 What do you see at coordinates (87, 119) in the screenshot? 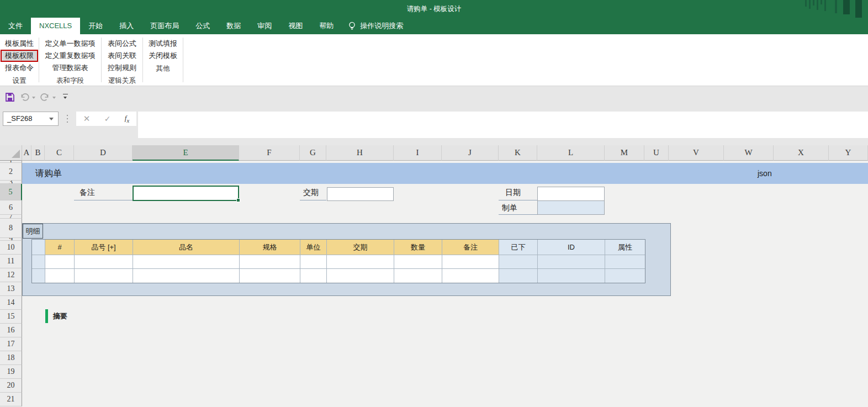
I see `cancel-entry-icon: ✕` at bounding box center [87, 119].